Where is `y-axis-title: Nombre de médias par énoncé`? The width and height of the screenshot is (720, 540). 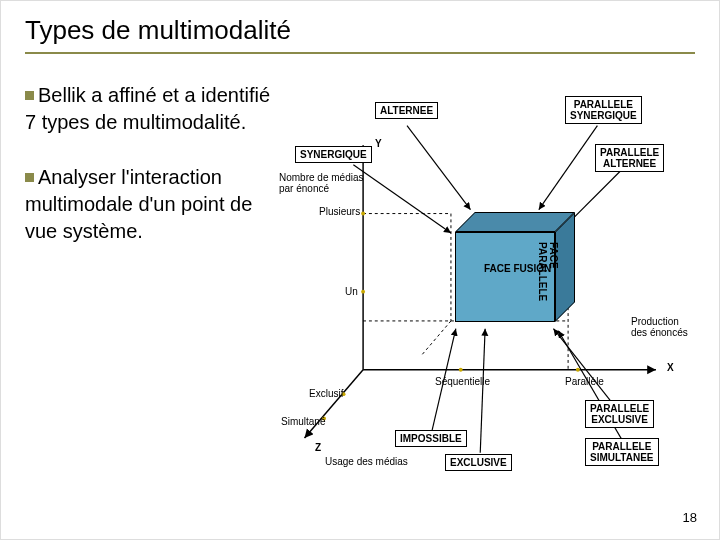 y-axis-title: Nombre de médias par énoncé is located at coordinates (321, 183).